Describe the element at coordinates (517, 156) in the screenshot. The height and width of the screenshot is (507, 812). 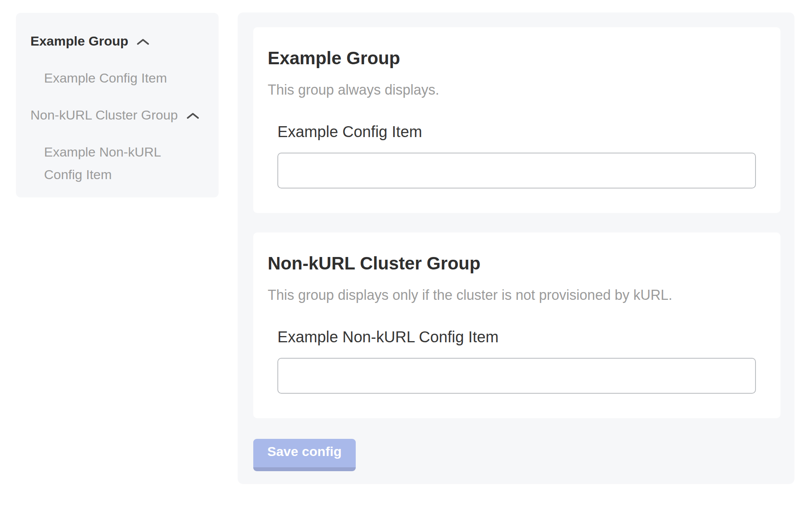
I see `config-item: Example Config Item` at that location.